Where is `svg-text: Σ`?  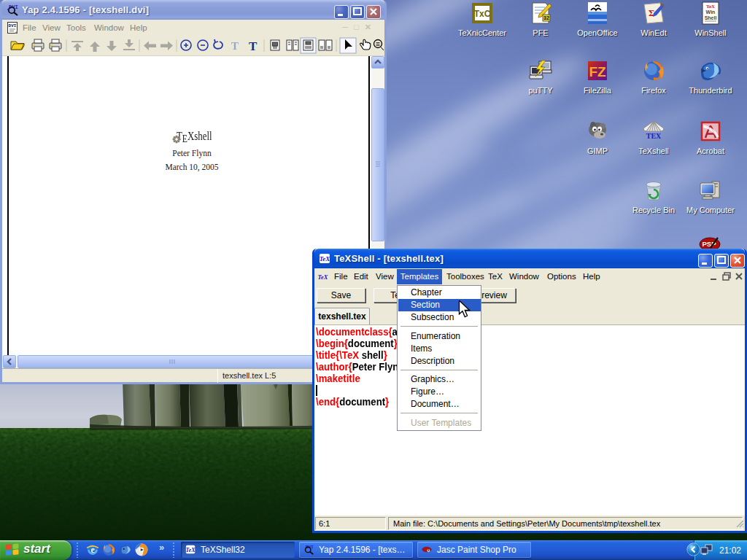 svg-text: Σ is located at coordinates (652, 13).